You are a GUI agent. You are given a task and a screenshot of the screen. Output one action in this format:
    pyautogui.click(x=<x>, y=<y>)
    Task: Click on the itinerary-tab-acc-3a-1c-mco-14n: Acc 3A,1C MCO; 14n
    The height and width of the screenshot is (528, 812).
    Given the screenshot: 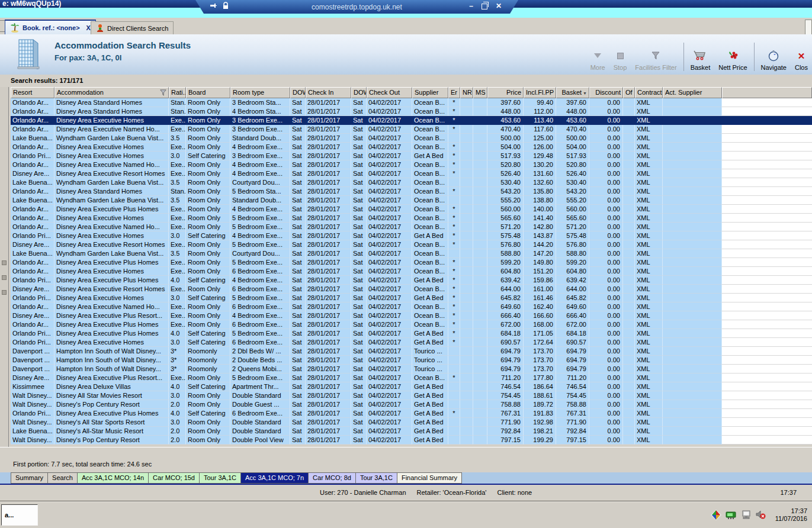 What is the action you would take?
    pyautogui.click(x=113, y=478)
    